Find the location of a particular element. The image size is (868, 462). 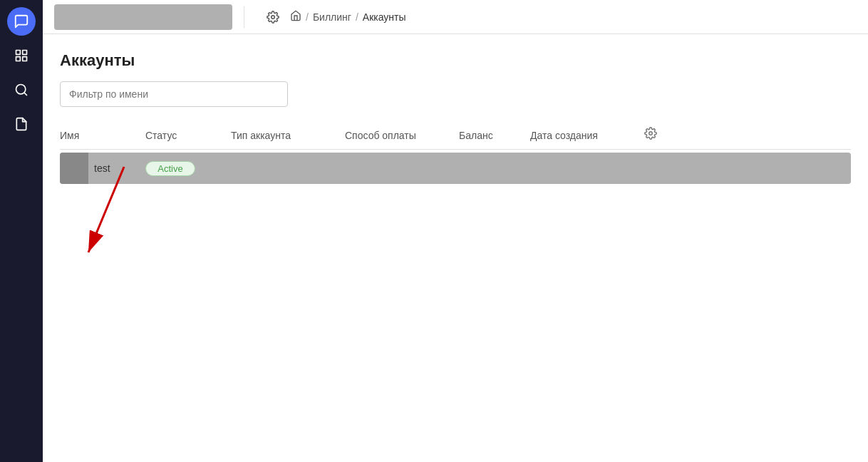

page-title: Аккаунты is located at coordinates (455, 61).